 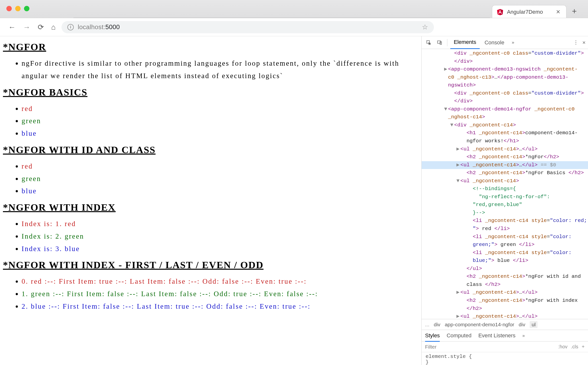 I want to click on devtools-close-icon: ✕, so click(x=584, y=43).